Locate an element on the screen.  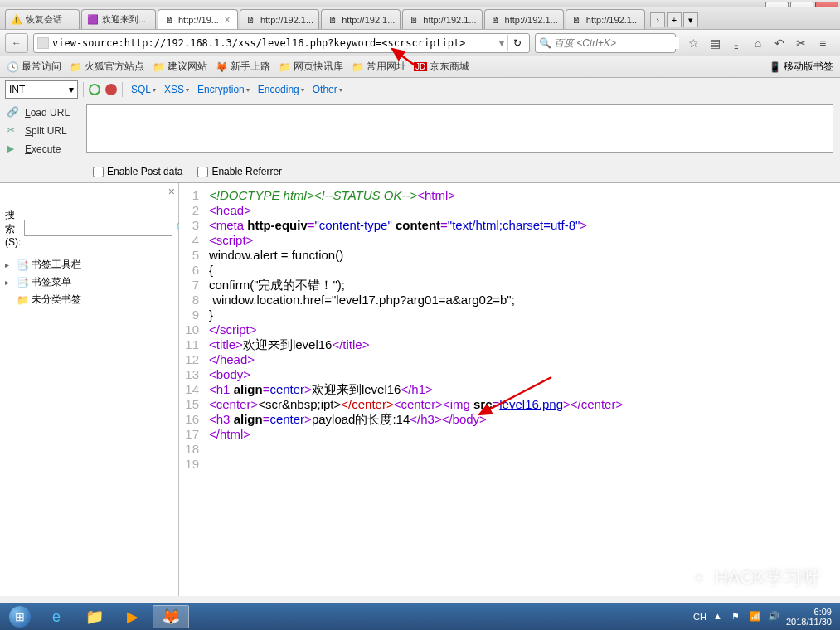
tab-6: 🗎http://192.1... is located at coordinates (524, 19).